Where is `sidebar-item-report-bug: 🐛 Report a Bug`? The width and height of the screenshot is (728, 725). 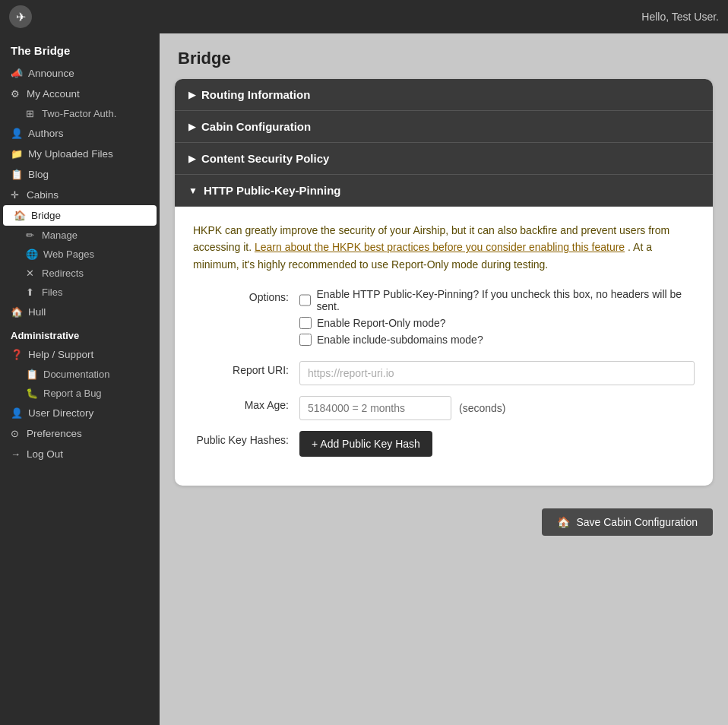 sidebar-item-report-bug: 🐛 Report a Bug is located at coordinates (80, 394).